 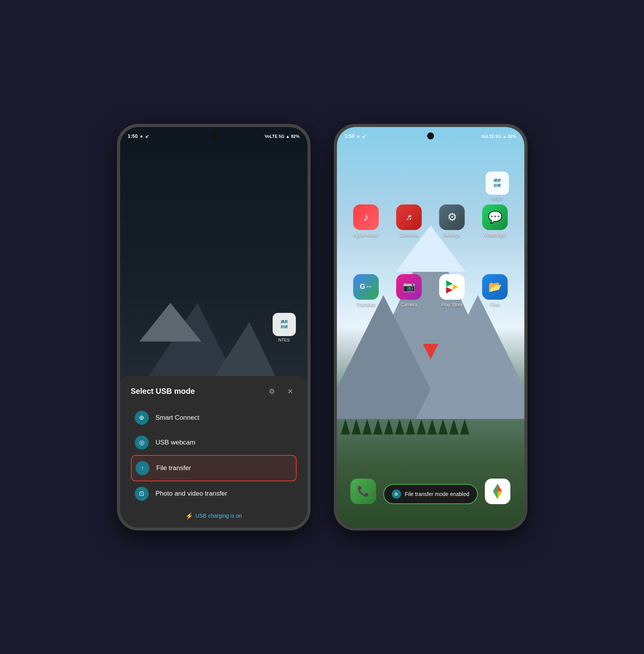 What do you see at coordinates (163, 391) in the screenshot?
I see `usb-sheet-title: Select USB mode` at bounding box center [163, 391].